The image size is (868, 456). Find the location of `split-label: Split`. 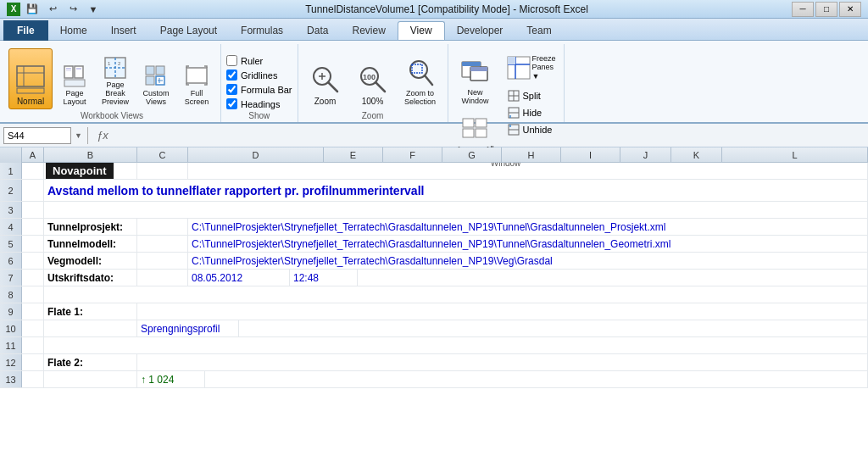

split-label: Split is located at coordinates (532, 96).